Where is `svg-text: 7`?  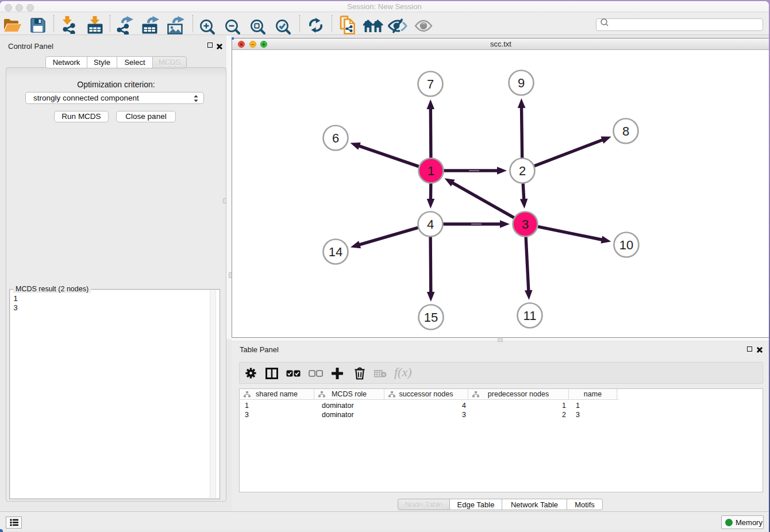 svg-text: 7 is located at coordinates (430, 84).